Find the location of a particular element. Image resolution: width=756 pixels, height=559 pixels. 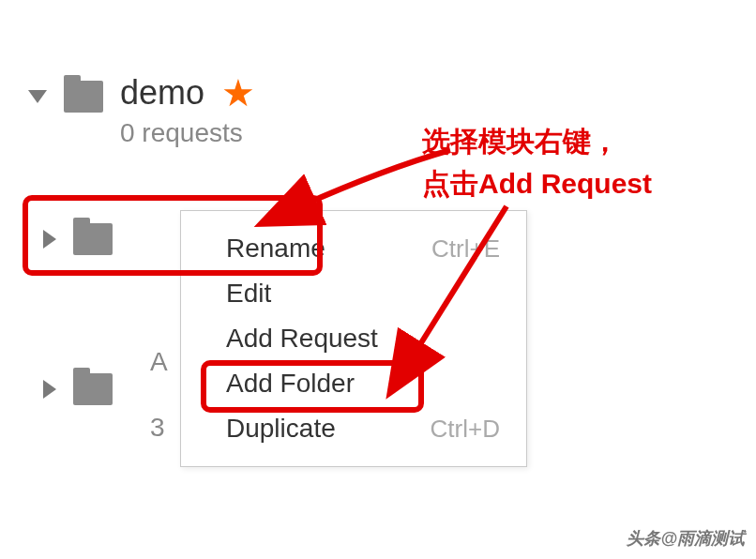

collection-title: demo is located at coordinates (162, 93).